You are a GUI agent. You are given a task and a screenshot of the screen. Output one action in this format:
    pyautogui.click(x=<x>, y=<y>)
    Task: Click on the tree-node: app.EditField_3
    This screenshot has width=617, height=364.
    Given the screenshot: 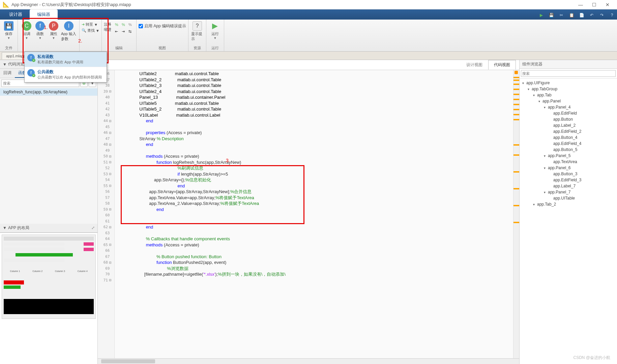 What is the action you would take?
    pyautogui.click(x=568, y=180)
    